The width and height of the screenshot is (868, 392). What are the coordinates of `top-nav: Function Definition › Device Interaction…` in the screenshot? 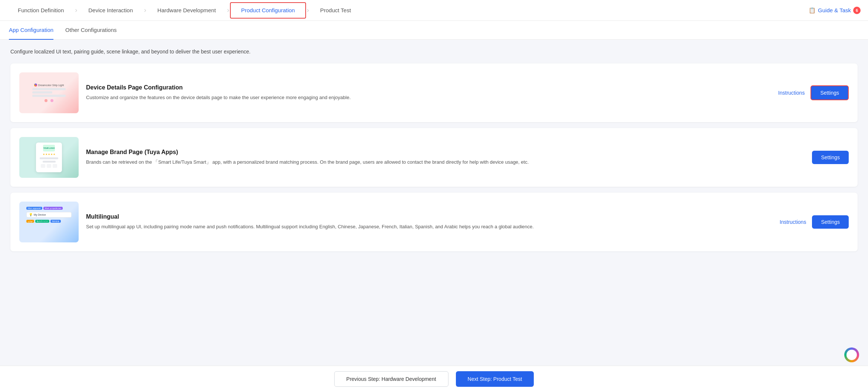 It's located at (434, 10).